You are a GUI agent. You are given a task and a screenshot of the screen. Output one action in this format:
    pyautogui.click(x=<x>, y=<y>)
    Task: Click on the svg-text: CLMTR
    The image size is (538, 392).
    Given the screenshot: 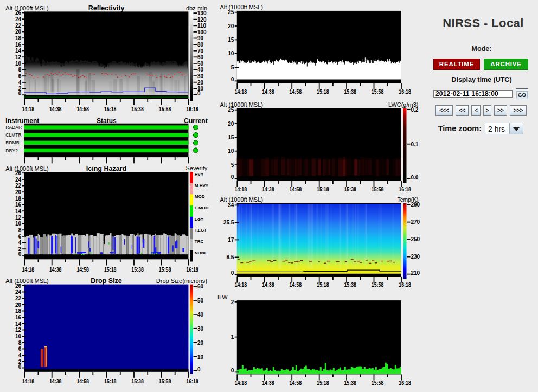 What is the action you would take?
    pyautogui.click(x=13, y=135)
    